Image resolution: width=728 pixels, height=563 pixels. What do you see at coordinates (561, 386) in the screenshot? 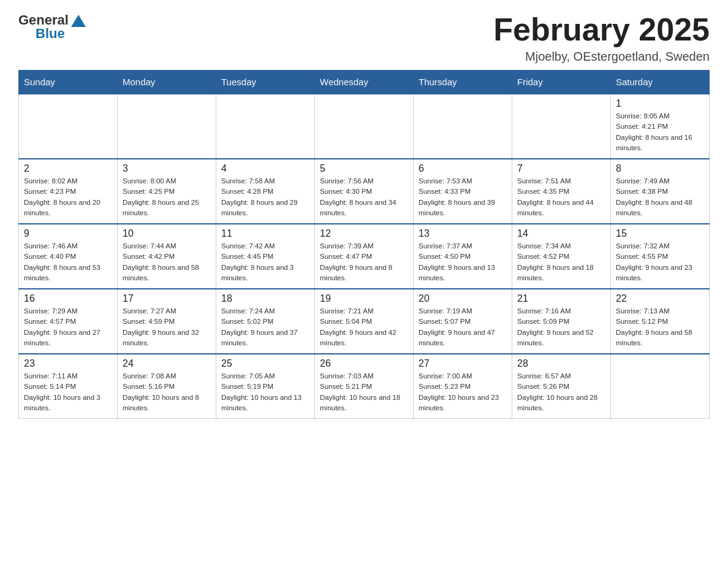
I see `calendar-cell: 28Sunrise: 6:57 AM Sunset: 5:26 PM Dayli…` at bounding box center [561, 386].